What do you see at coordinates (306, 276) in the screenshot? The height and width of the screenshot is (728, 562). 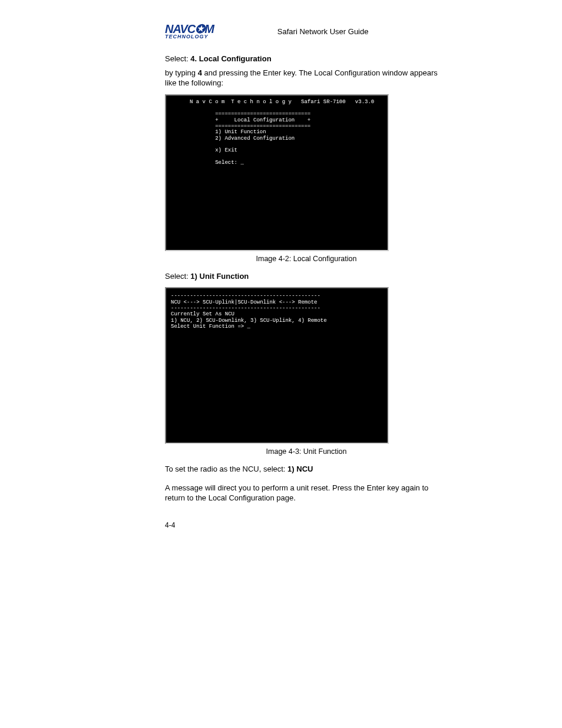 I see `select-line-2: Select: 1) Unit Function` at bounding box center [306, 276].